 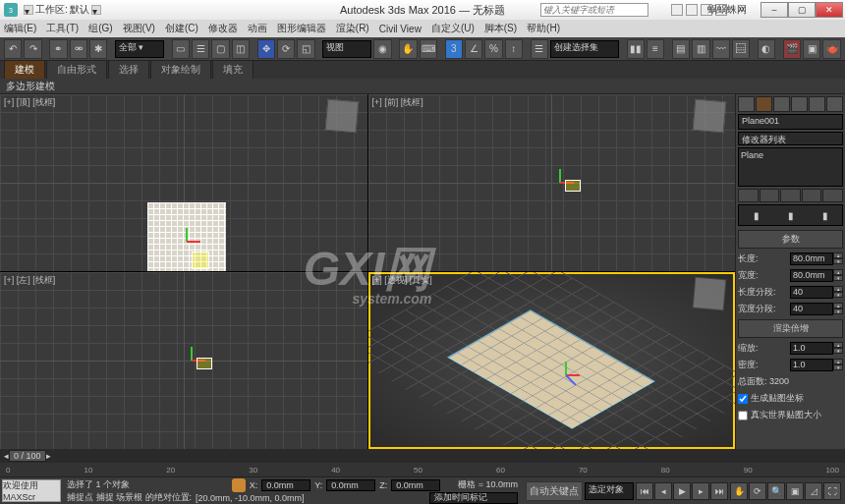 What do you see at coordinates (493, 49) in the screenshot?
I see `percent-snap-button: %` at bounding box center [493, 49].